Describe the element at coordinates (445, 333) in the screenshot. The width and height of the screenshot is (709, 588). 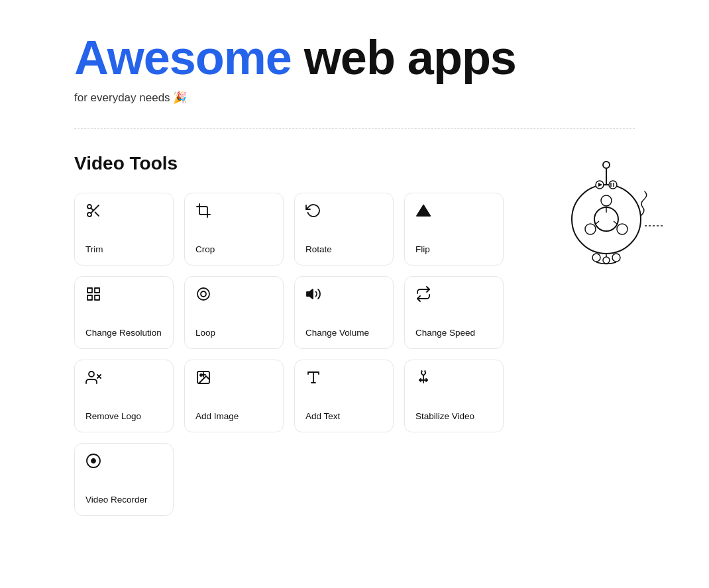
I see `change-speed-label: Change Speed` at that location.